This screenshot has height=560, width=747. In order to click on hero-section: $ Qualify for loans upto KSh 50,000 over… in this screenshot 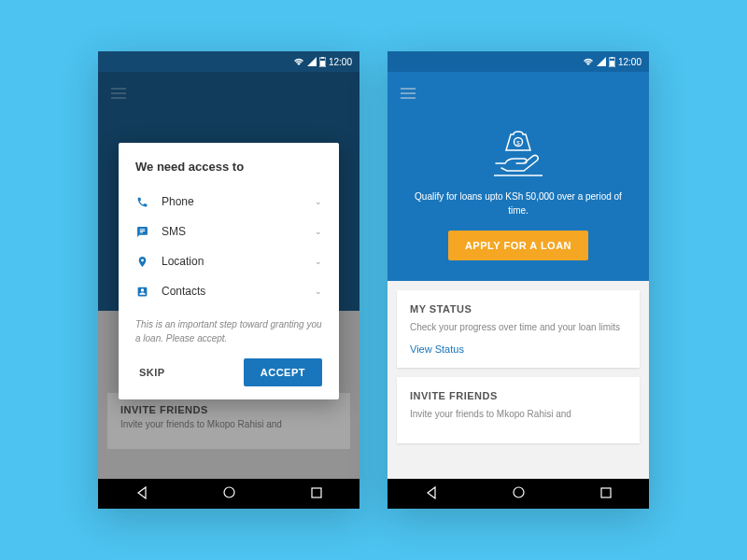, I will do `click(518, 198)`.